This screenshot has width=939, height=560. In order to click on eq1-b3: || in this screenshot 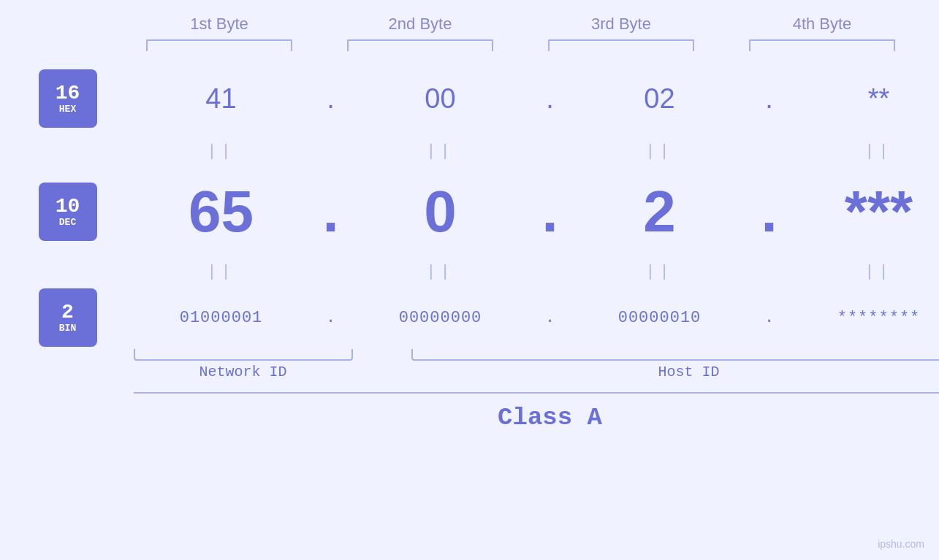, I will do `click(660, 152)`.